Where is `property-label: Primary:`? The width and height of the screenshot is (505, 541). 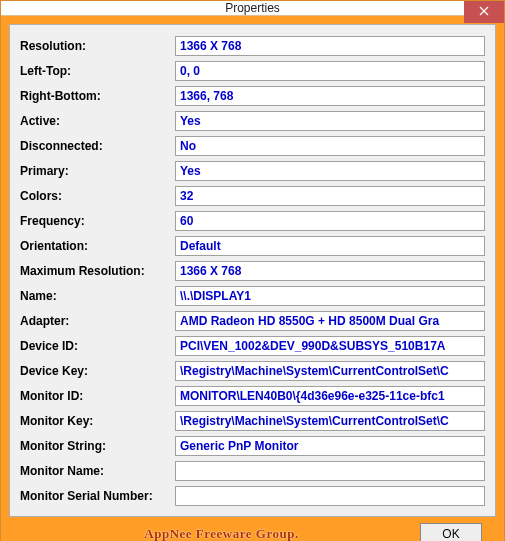 property-label: Primary: is located at coordinates (98, 171).